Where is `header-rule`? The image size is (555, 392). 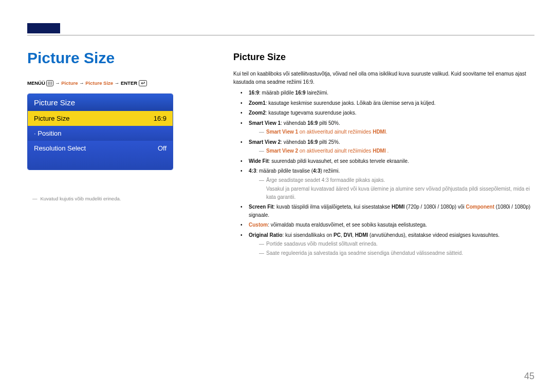 header-rule is located at coordinates (281, 35).